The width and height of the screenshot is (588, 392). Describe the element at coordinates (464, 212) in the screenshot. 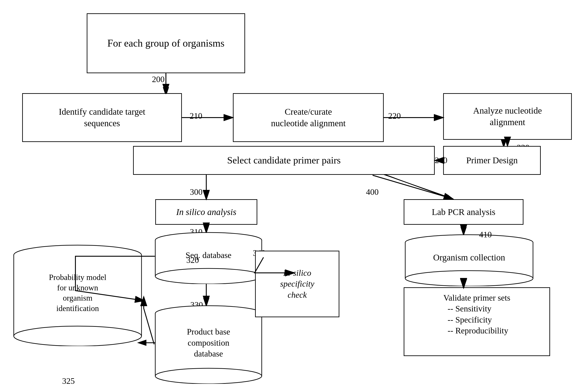

I see `lab-pcr-box: Lab PCR analysis` at that location.